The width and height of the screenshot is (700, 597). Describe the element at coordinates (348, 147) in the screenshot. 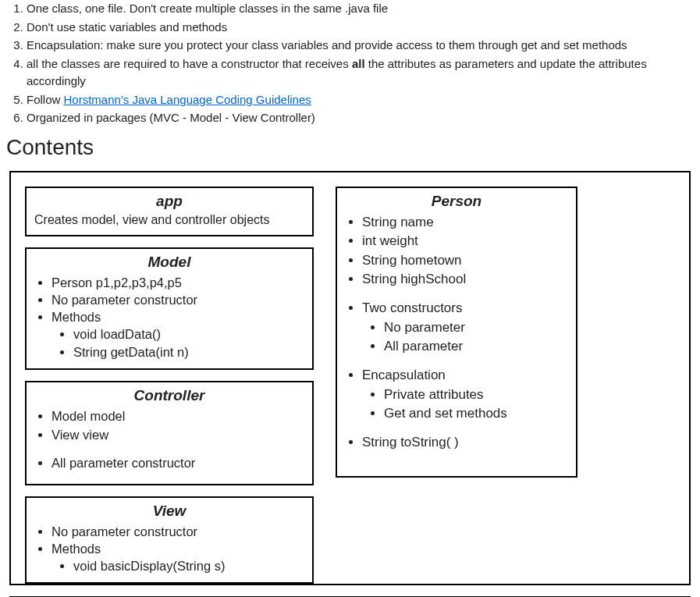

I see `contents-heading: Contents` at that location.